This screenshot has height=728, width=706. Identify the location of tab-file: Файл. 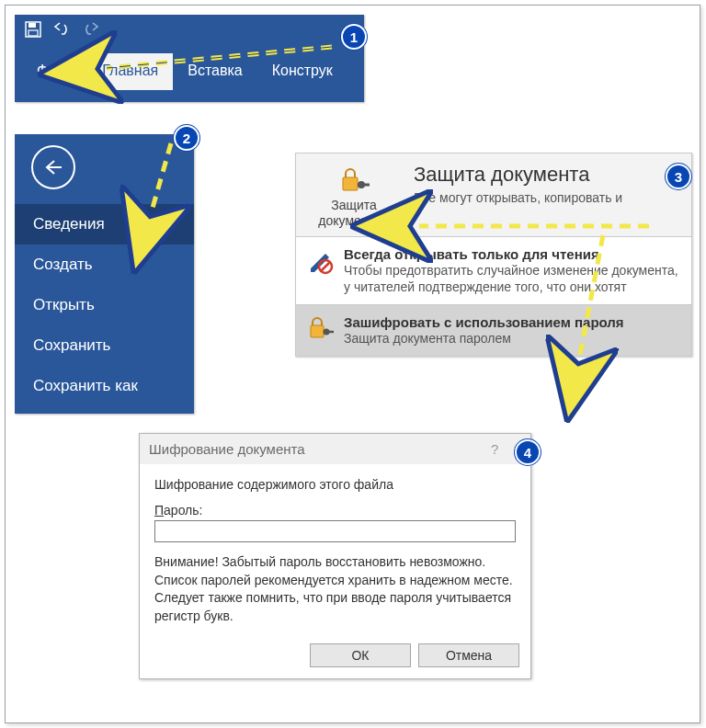
(55, 72).